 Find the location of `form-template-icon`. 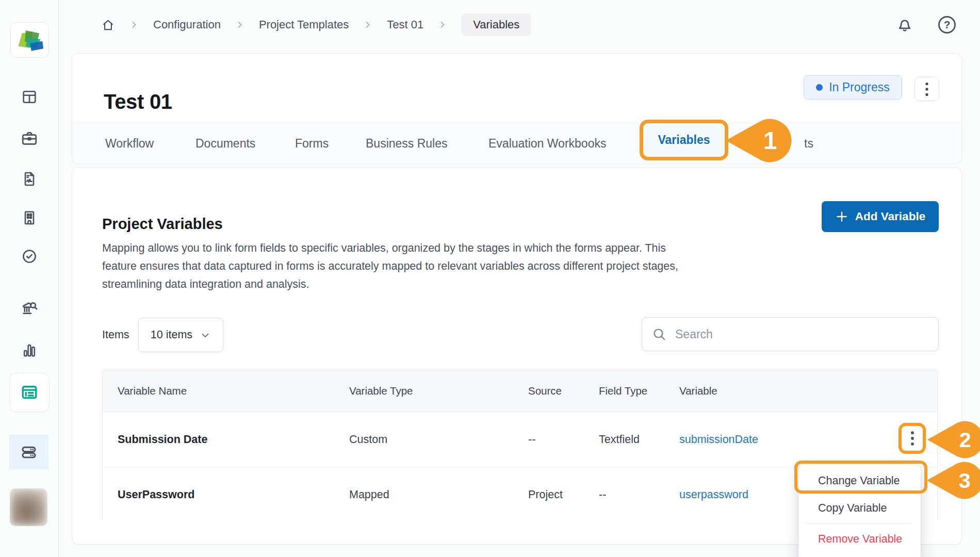

form-template-icon is located at coordinates (29, 392).